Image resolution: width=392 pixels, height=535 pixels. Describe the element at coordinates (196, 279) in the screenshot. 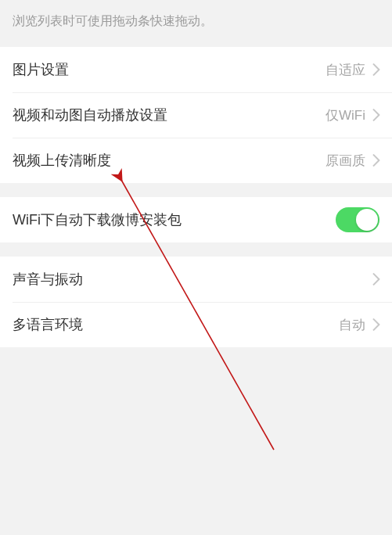

I see `row-sound-vibration: 声音与振动` at that location.